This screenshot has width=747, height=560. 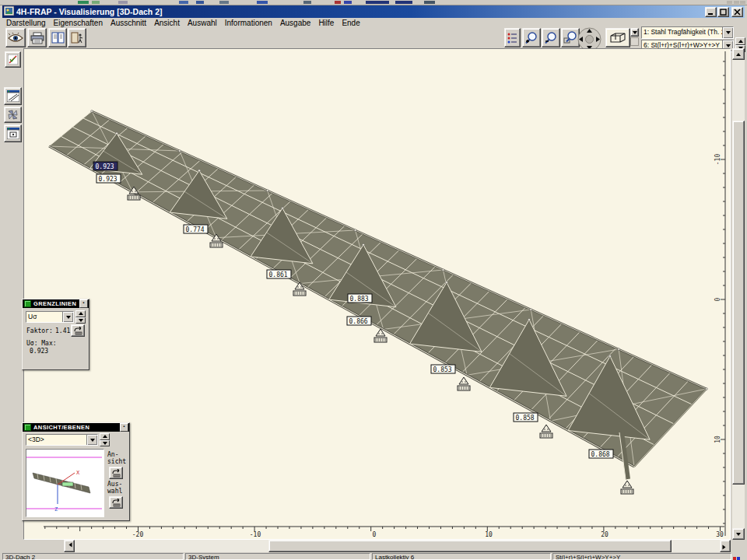 What do you see at coordinates (12, 115) in the screenshot?
I see `pinwheel-icon` at bounding box center [12, 115].